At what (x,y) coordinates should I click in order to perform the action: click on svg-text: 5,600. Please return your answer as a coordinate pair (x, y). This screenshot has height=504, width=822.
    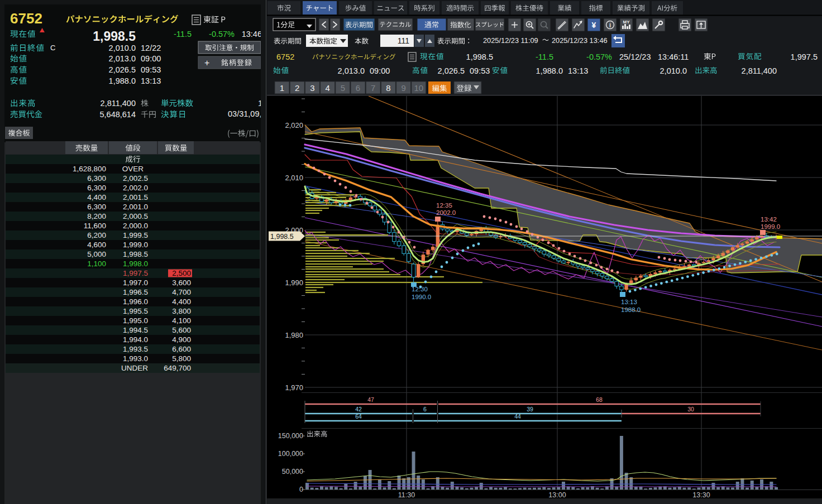
    Looking at the image, I should click on (181, 330).